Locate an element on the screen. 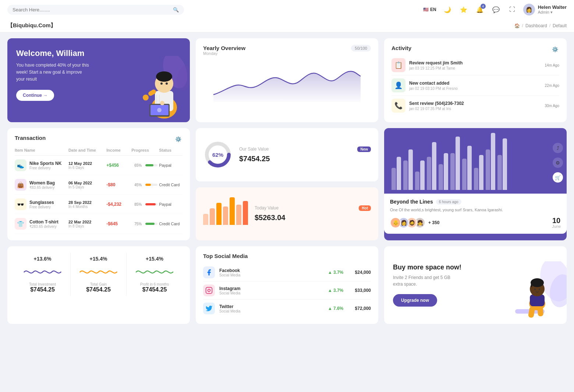  user-role: Admin ▾ is located at coordinates (552, 13).